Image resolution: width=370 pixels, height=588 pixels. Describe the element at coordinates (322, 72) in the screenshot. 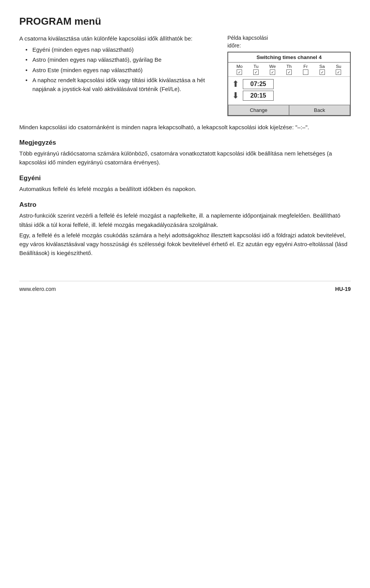

I see `day-check-sa` at that location.